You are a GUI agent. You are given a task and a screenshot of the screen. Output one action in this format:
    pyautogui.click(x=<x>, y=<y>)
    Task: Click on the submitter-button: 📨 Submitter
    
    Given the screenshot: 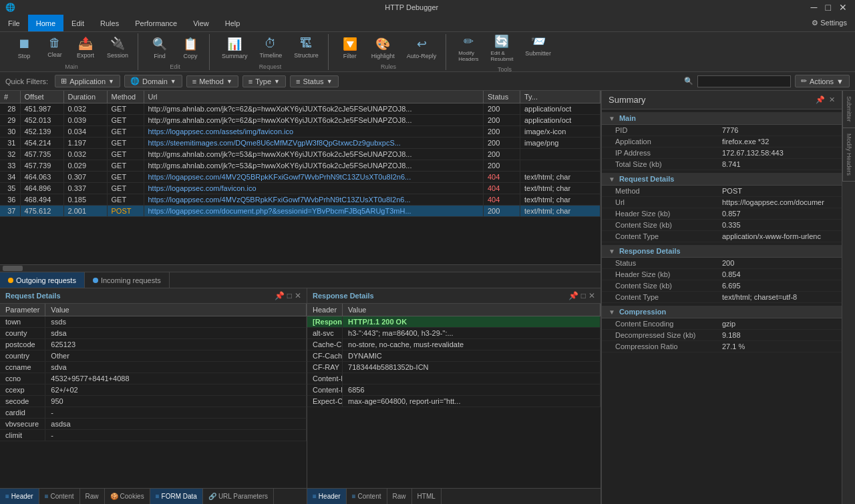 What is the action you would take?
    pyautogui.click(x=538, y=48)
    